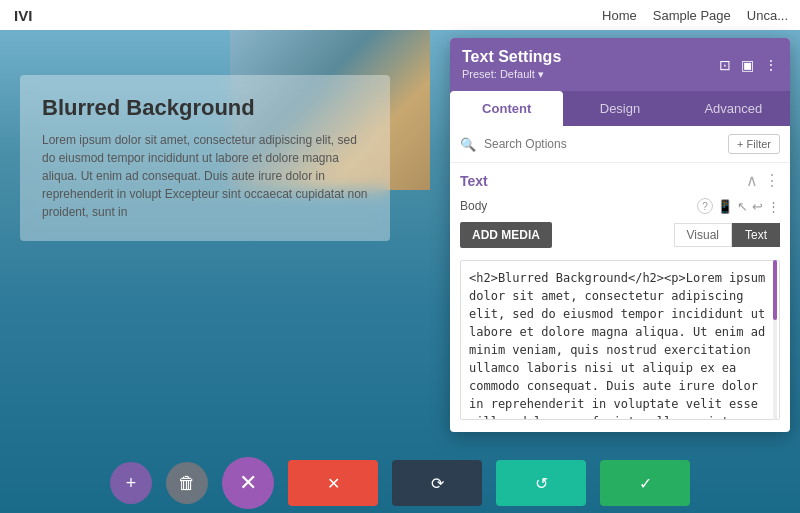 The width and height of the screenshot is (800, 513). I want to click on text-view-button: Text, so click(756, 235).